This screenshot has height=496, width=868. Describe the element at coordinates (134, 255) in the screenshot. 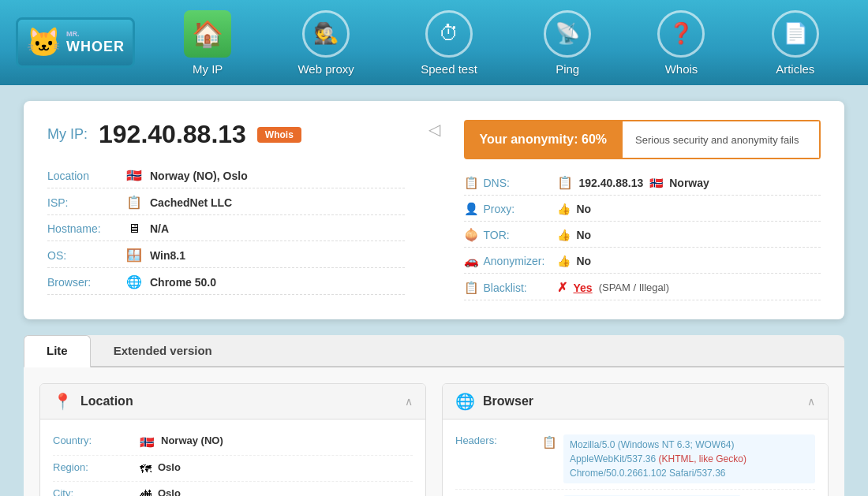

I see `os-icon` at that location.